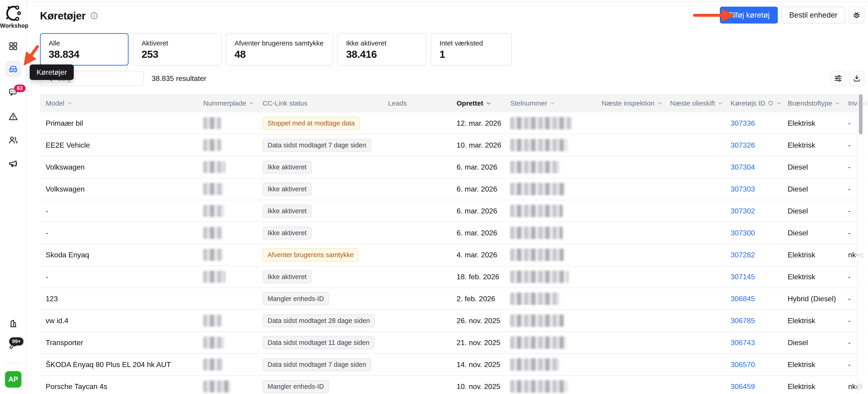  What do you see at coordinates (743, 211) in the screenshot?
I see `vehicle-id-link: 307302` at bounding box center [743, 211].